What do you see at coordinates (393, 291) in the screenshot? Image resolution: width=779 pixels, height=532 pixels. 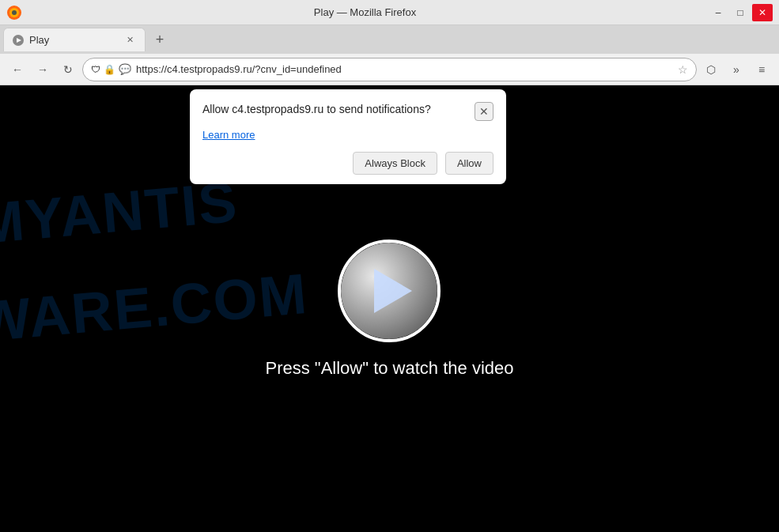 I see `play-triangle-icon` at bounding box center [393, 291].